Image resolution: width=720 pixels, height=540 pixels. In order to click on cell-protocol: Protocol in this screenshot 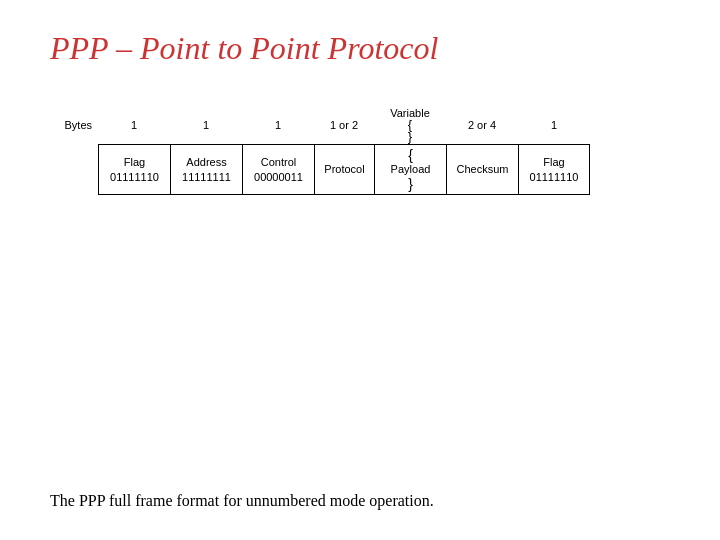, I will do `click(344, 169)`.